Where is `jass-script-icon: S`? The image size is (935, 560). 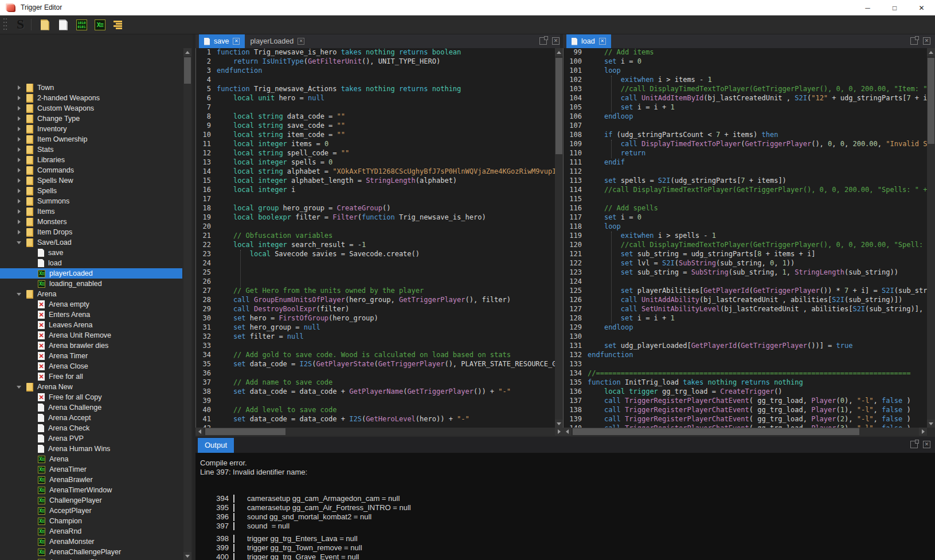 jass-script-icon: S is located at coordinates (21, 24).